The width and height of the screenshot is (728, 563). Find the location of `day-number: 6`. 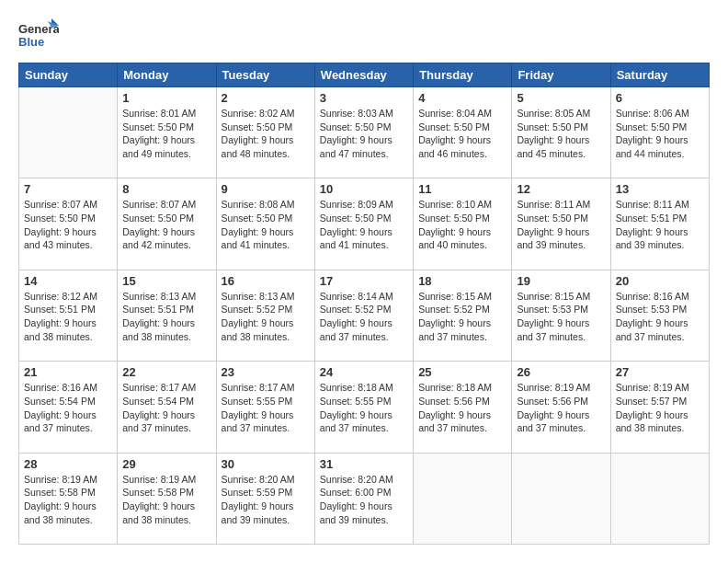

day-number: 6 is located at coordinates (660, 98).